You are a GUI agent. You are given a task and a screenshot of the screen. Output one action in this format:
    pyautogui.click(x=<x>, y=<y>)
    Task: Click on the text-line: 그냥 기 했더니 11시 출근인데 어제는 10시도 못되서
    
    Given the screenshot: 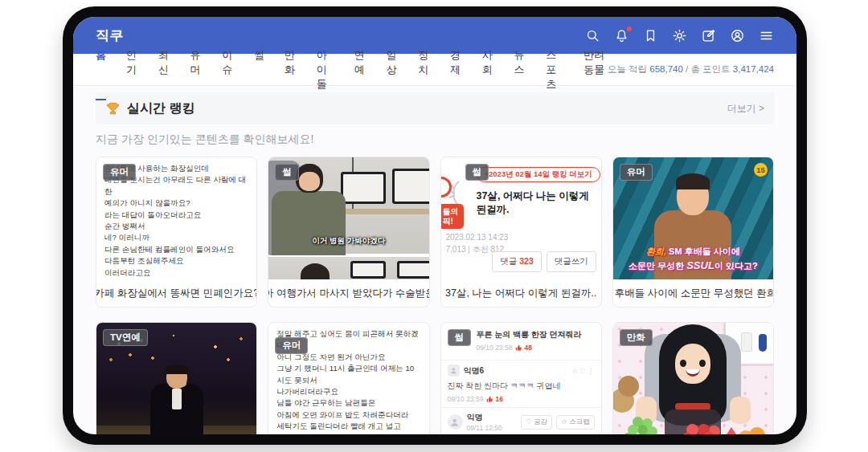 What is the action you would take?
    pyautogui.click(x=349, y=374)
    